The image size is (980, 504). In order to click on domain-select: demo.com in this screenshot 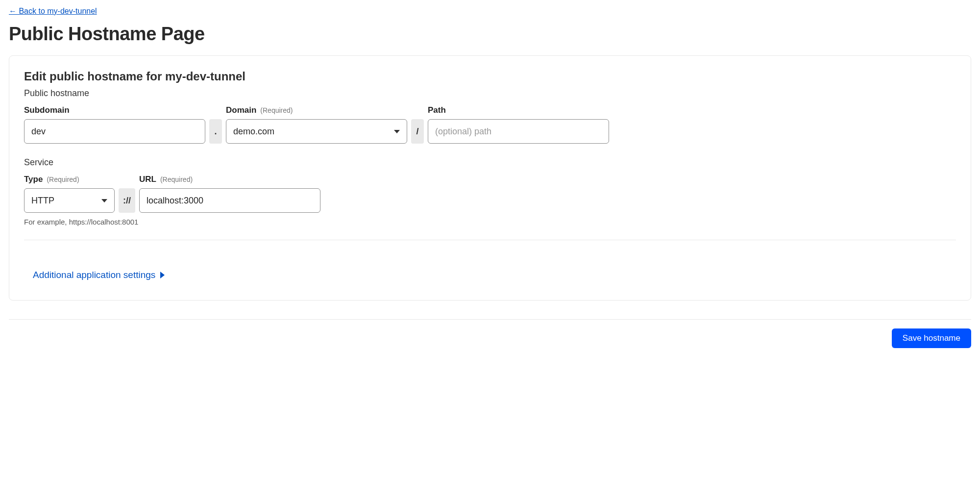, I will do `click(317, 131)`.